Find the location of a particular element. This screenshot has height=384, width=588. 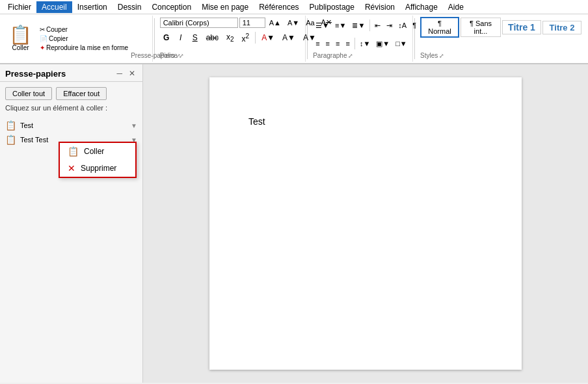

supprimer-menu-label: Supprimer is located at coordinates (99, 168).